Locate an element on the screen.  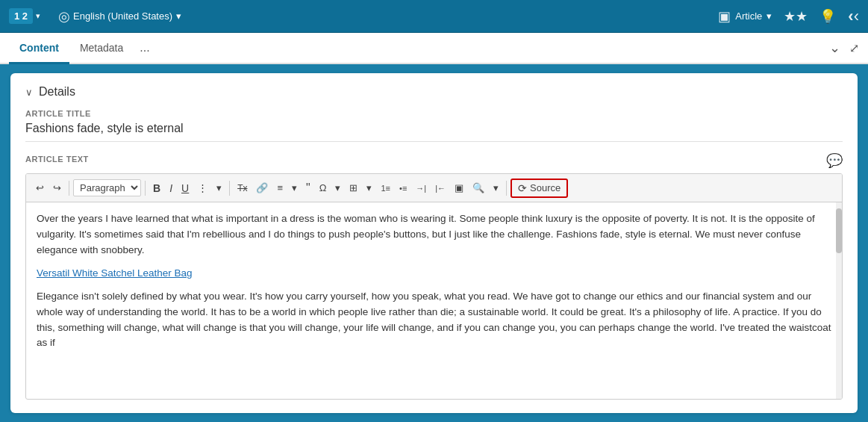
article-text-label: ARTICLE TEXT is located at coordinates (57, 159).